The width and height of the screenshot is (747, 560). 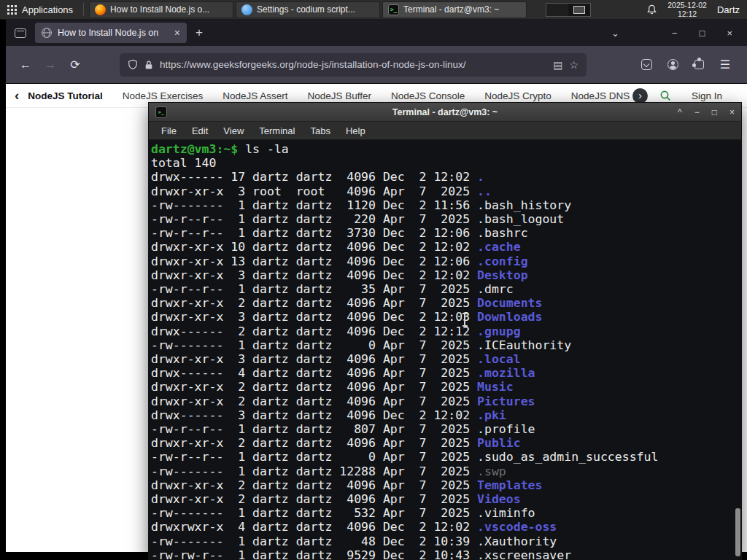 I want to click on extensions-button, so click(x=699, y=65).